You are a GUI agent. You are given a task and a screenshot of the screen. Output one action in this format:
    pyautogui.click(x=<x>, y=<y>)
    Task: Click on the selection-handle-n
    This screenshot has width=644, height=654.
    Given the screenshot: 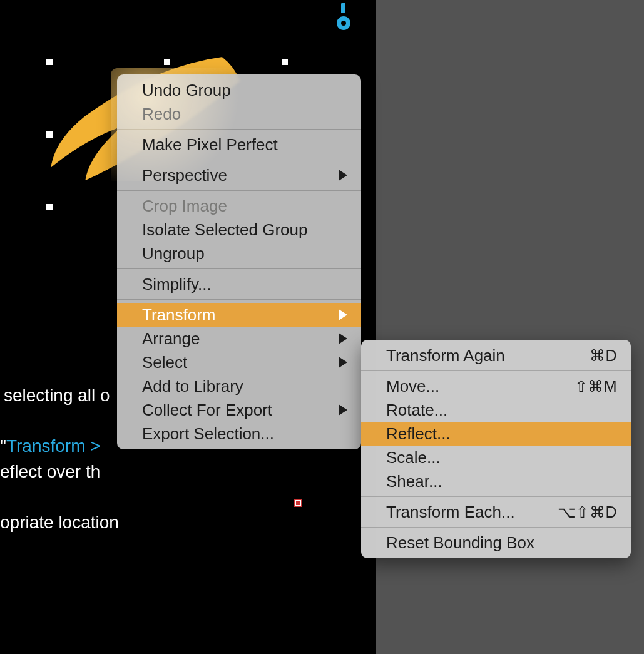 What is the action you would take?
    pyautogui.click(x=167, y=62)
    